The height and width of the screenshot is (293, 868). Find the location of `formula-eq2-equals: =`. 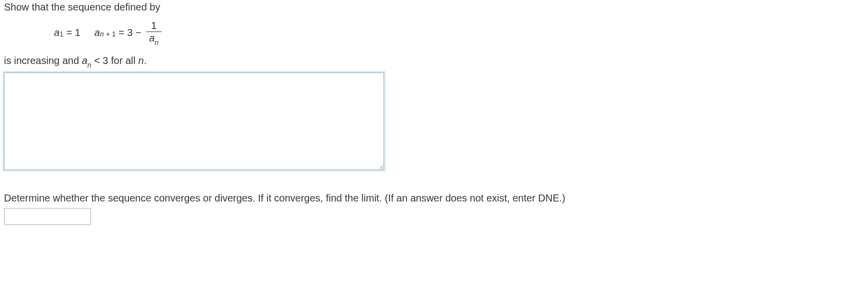

formula-eq2-equals: = is located at coordinates (122, 33).